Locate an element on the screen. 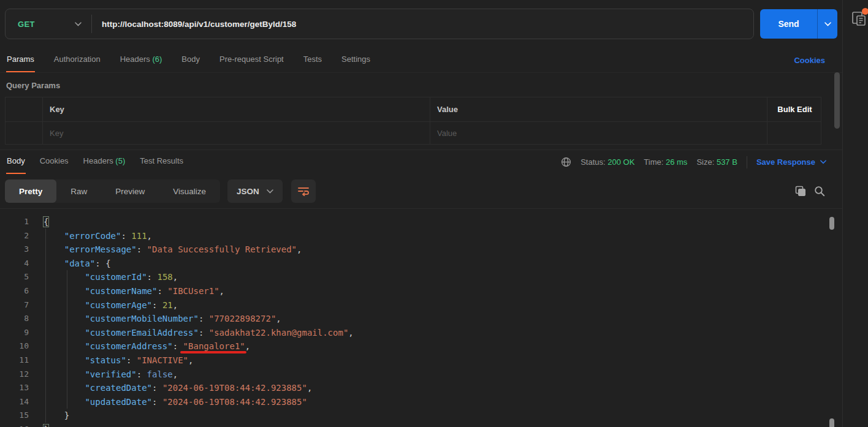  view-tab-raw: Raw is located at coordinates (78, 191).